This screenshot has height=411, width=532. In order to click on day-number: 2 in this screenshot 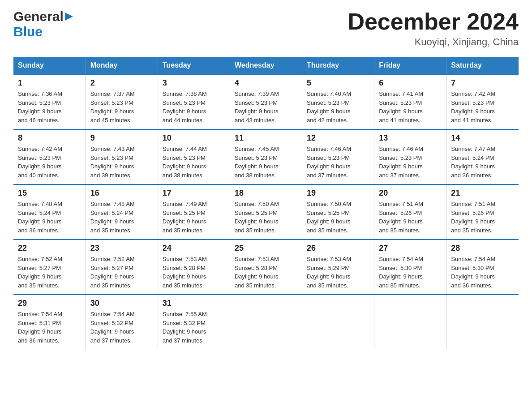, I will do `click(122, 83)`.